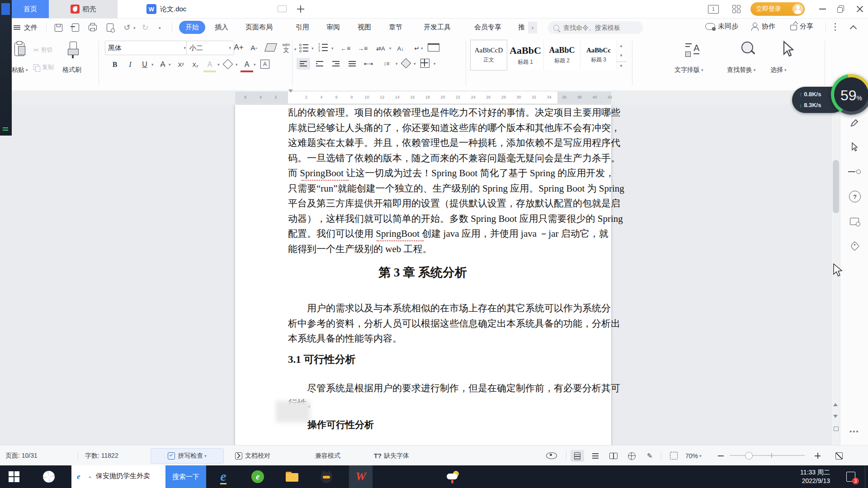 The height and width of the screenshot is (488, 868). Describe the element at coordinates (748, 49) in the screenshot. I see `find-replace-icon` at that location.